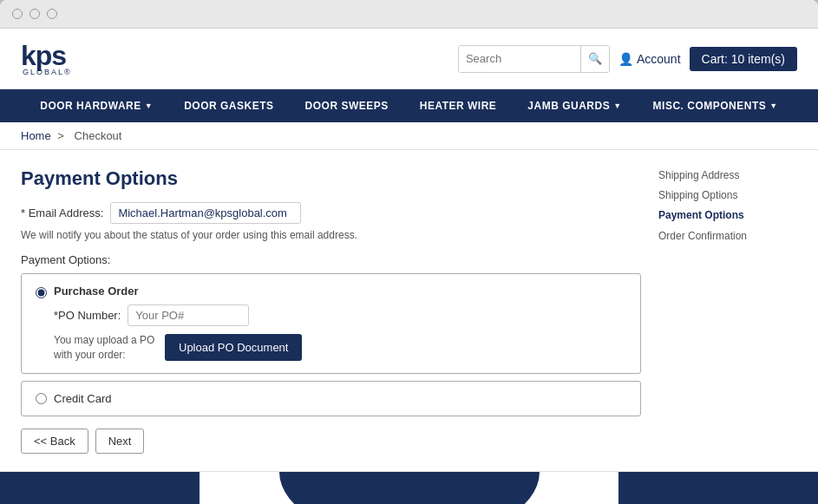 The width and height of the screenshot is (818, 504). I want to click on breadcrumb: Home > Checkout, so click(409, 136).